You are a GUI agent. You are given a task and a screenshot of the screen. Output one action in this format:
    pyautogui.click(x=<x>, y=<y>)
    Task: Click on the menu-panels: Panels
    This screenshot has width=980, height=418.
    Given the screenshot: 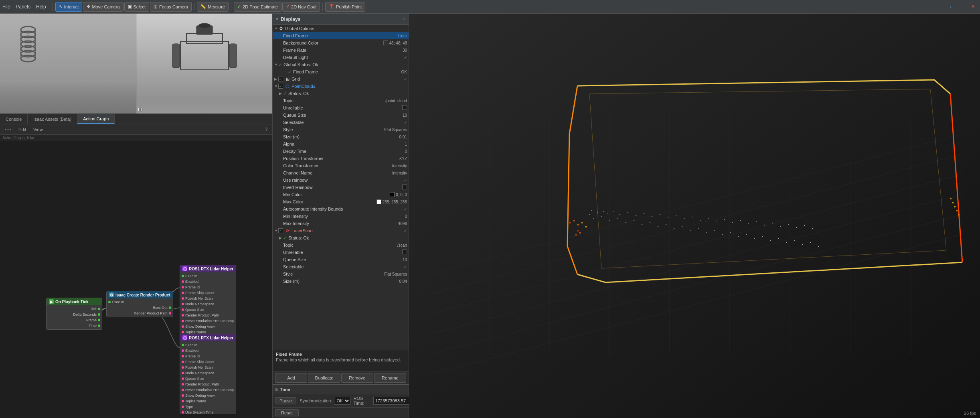 What is the action you would take?
    pyautogui.click(x=23, y=7)
    